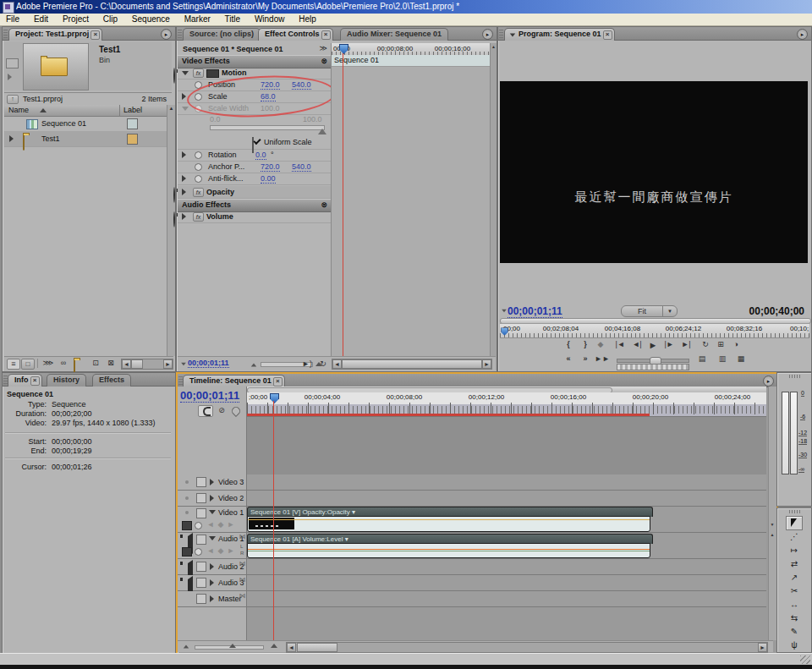  I want to click on go-to-prev-edit-button: «, so click(568, 359).